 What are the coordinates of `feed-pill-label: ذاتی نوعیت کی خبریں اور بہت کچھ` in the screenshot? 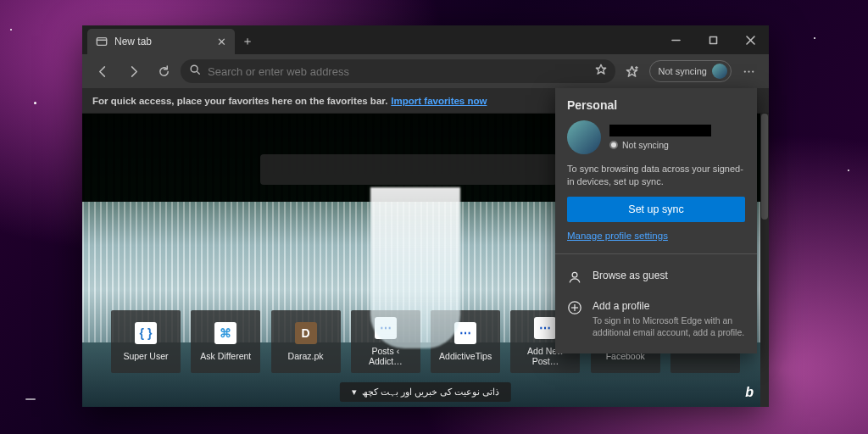 It's located at (431, 392).